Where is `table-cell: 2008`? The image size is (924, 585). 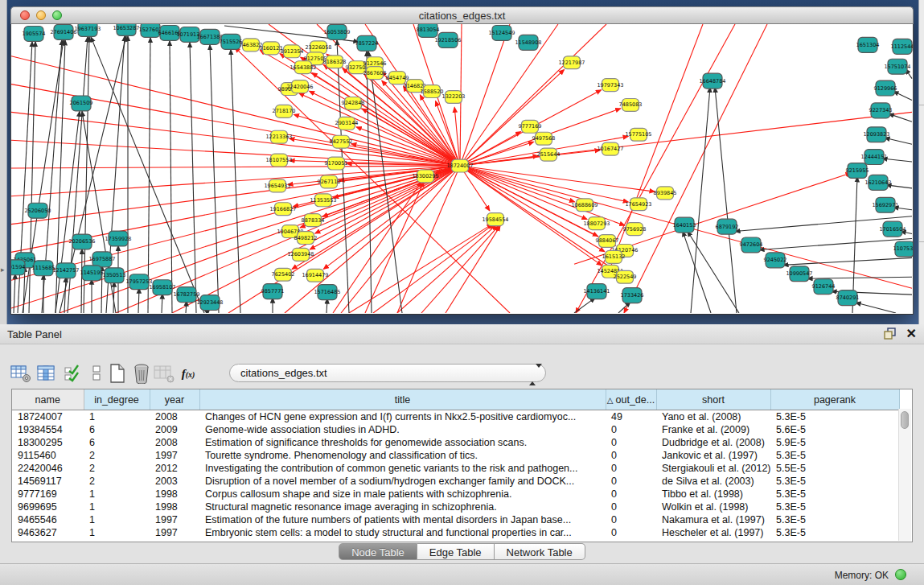
table-cell: 2008 is located at coordinates (175, 443).